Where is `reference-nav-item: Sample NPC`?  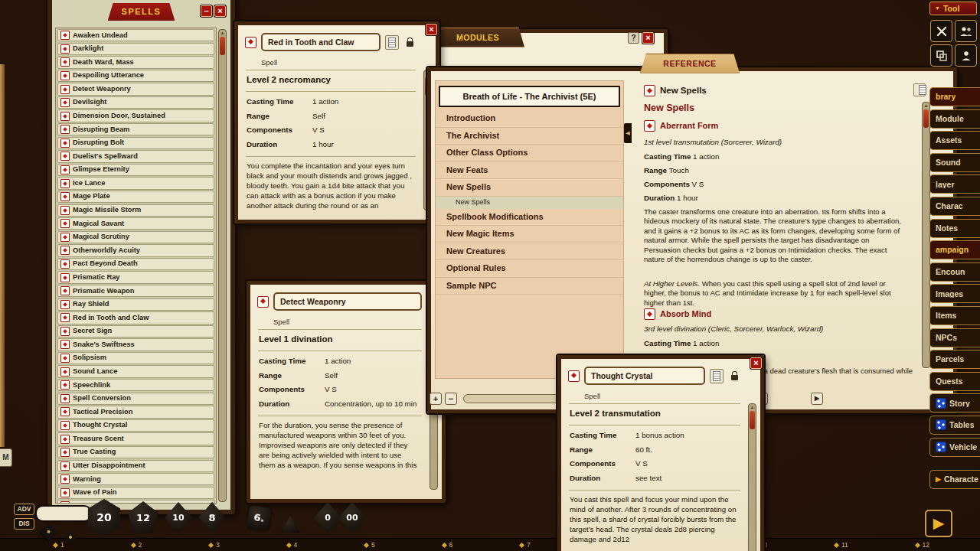 reference-nav-item: Sample NPC is located at coordinates (530, 286).